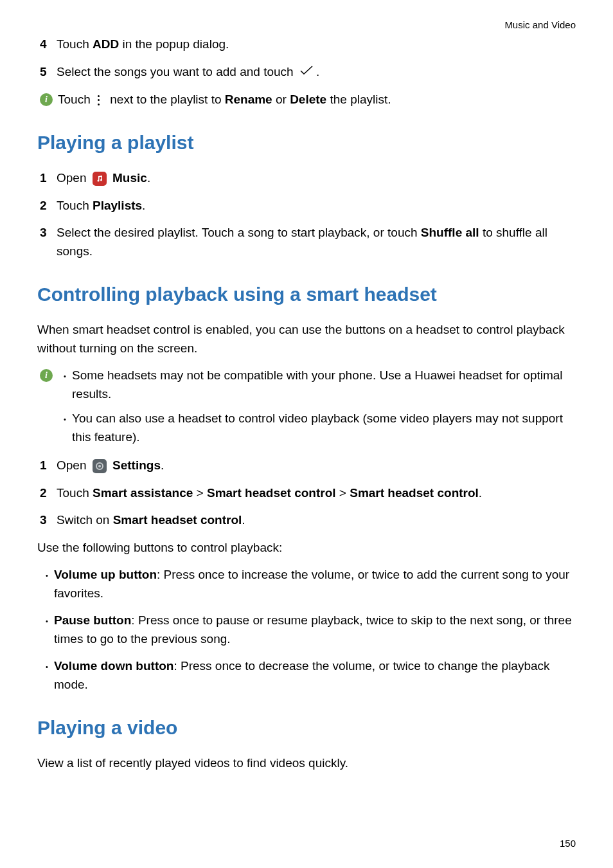  I want to click on playlist-step-2: 2 Touch Playlists., so click(306, 206).